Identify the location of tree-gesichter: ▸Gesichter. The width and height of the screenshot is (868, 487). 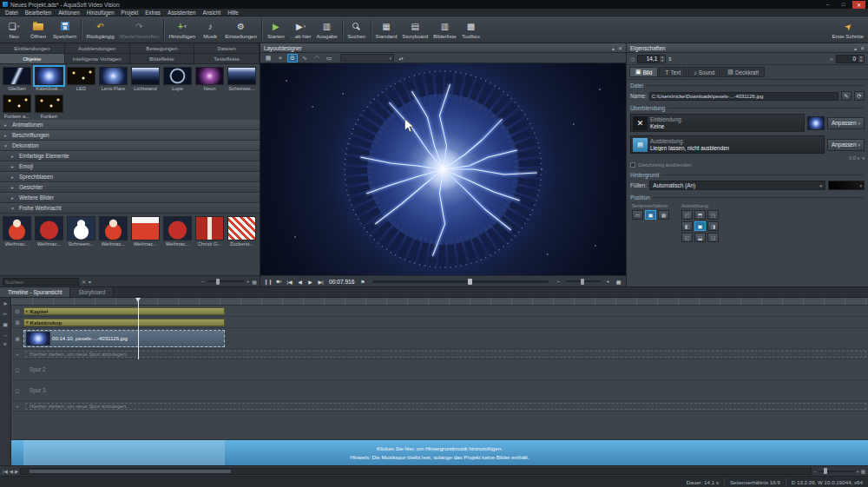
(130, 188).